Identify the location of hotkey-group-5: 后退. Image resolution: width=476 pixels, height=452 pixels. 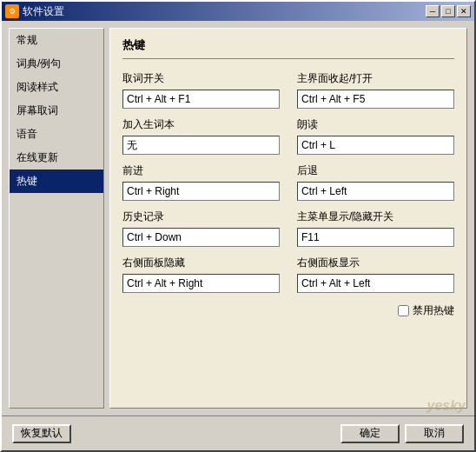
(375, 183).